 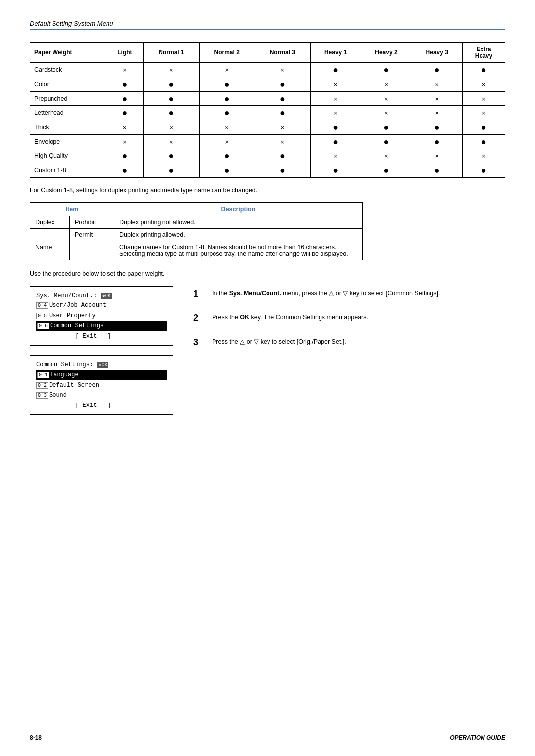 I want to click on col-header-paper-weight: Paper Weight, so click(x=68, y=52).